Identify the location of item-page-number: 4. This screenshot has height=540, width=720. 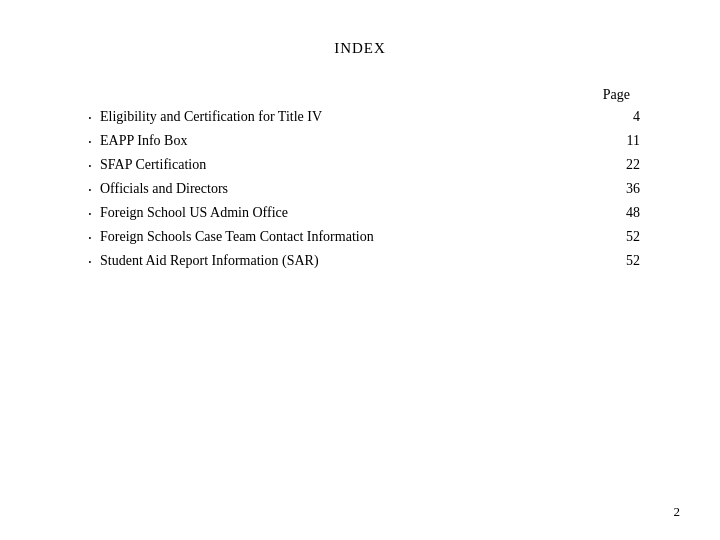
(620, 117).